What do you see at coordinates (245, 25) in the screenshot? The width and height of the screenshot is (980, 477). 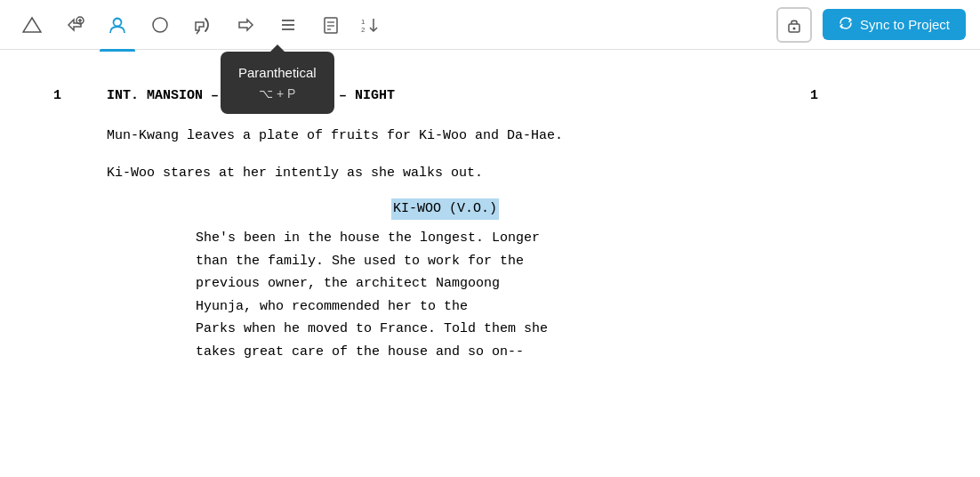 I see `transition-button` at bounding box center [245, 25].